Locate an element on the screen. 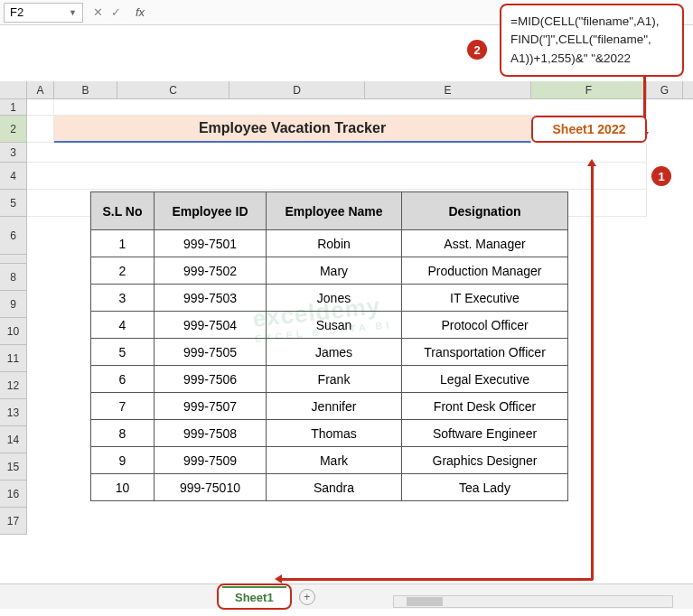  table-cell-eid: 999-7503 is located at coordinates (211, 298).